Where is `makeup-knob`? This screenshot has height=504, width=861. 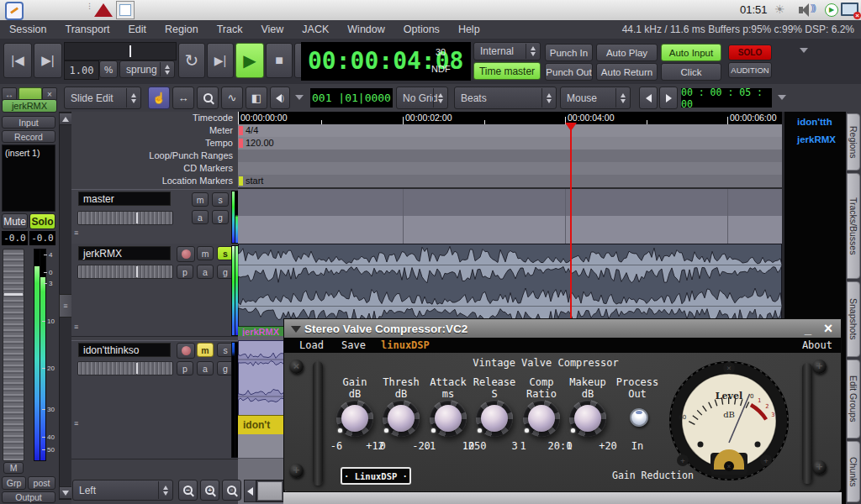
makeup-knob is located at coordinates (588, 418).